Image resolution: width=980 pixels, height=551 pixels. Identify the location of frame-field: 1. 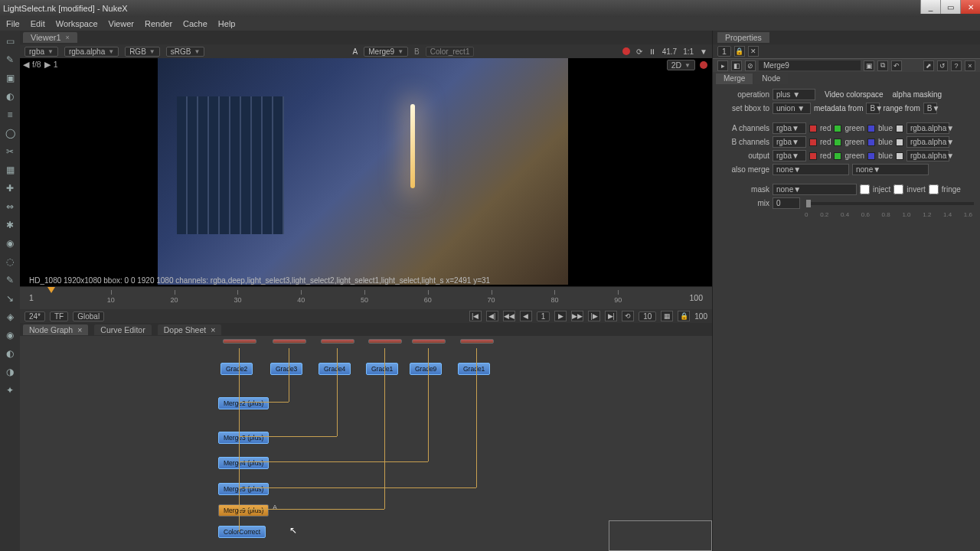
(544, 317).